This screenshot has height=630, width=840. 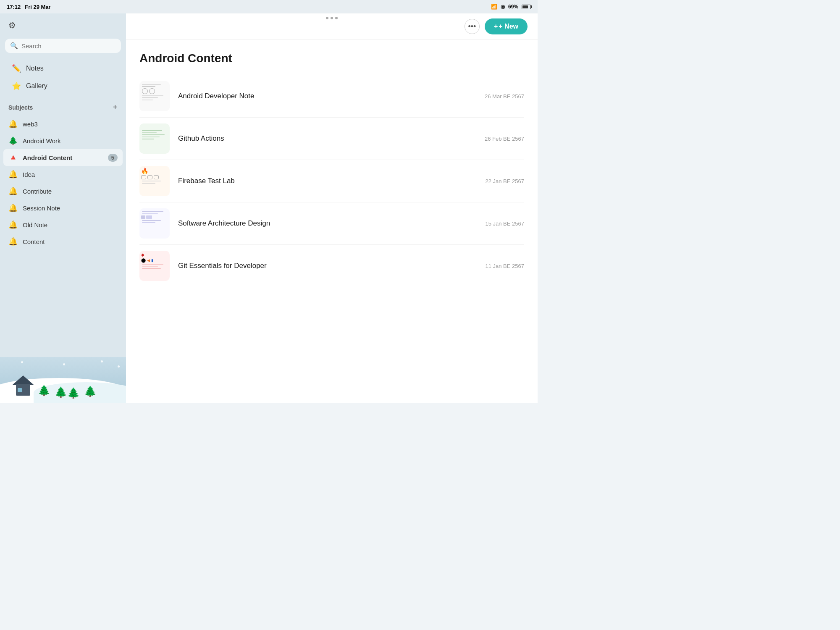 What do you see at coordinates (328, 223) in the screenshot?
I see `note-info-4: Software Architecture Design` at bounding box center [328, 223].